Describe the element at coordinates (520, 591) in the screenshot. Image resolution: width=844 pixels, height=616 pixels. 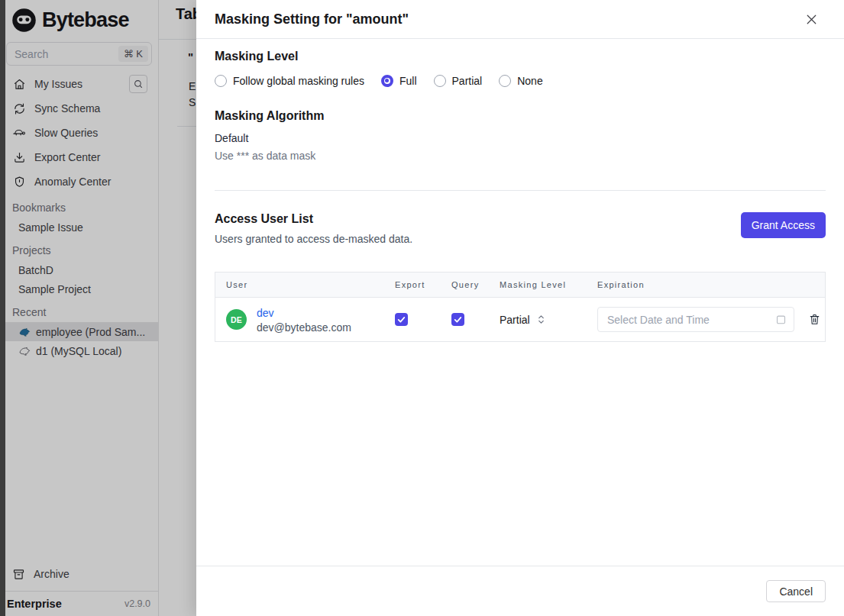
I see `modal-footer: Cancel` at that location.